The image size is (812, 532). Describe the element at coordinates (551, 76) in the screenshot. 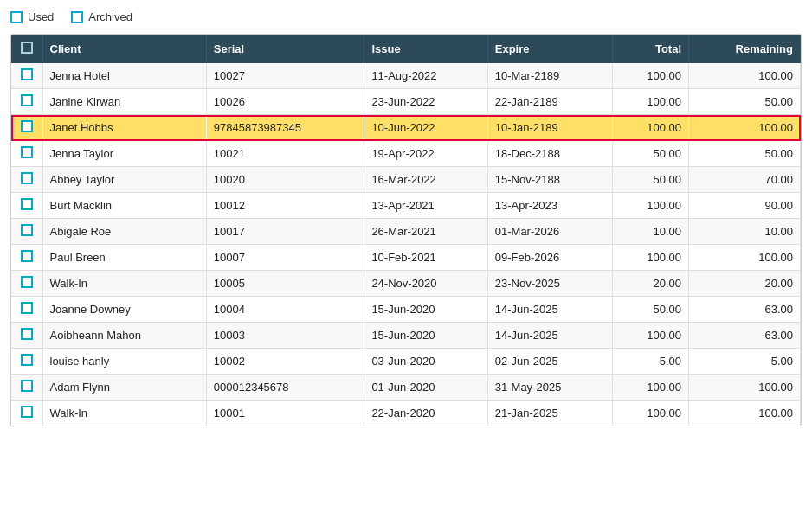

I see `cell-expire: 10-Mar-2189` at that location.